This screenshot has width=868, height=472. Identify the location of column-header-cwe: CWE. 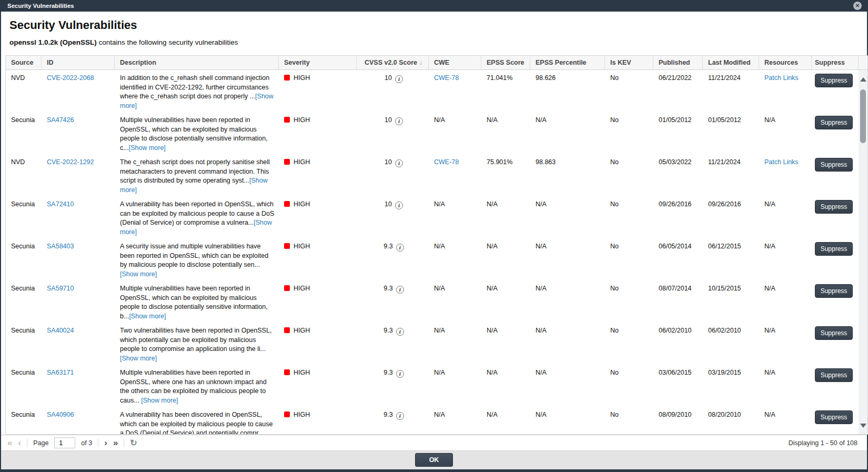
(455, 63).